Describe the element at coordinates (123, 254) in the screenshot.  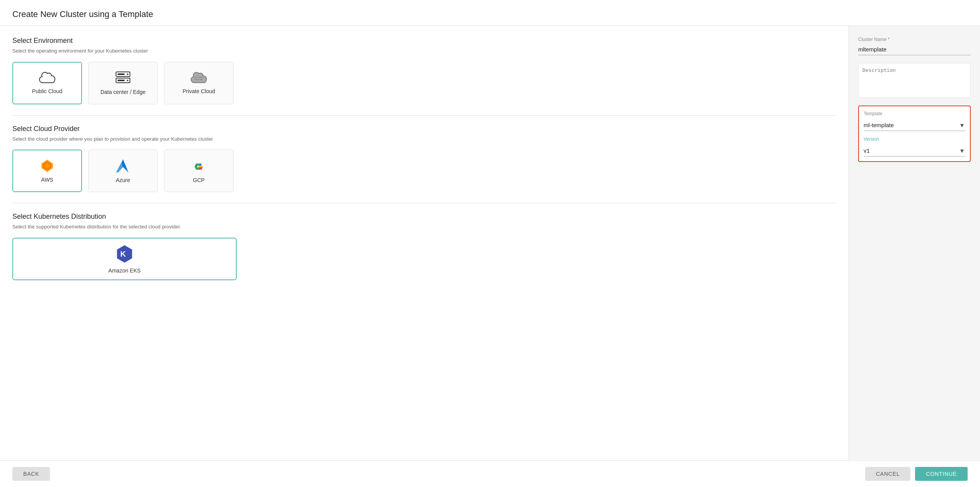
I see `svg-text: K` at that location.